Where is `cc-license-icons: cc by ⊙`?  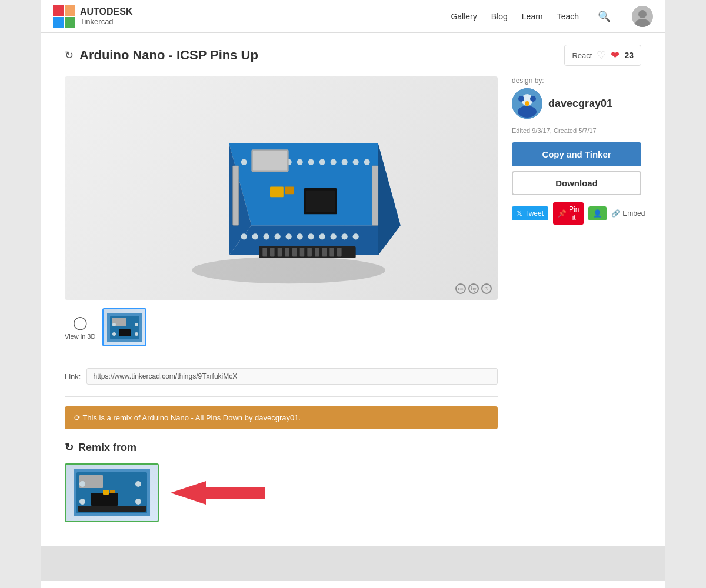 cc-license-icons: cc by ⊙ is located at coordinates (474, 289).